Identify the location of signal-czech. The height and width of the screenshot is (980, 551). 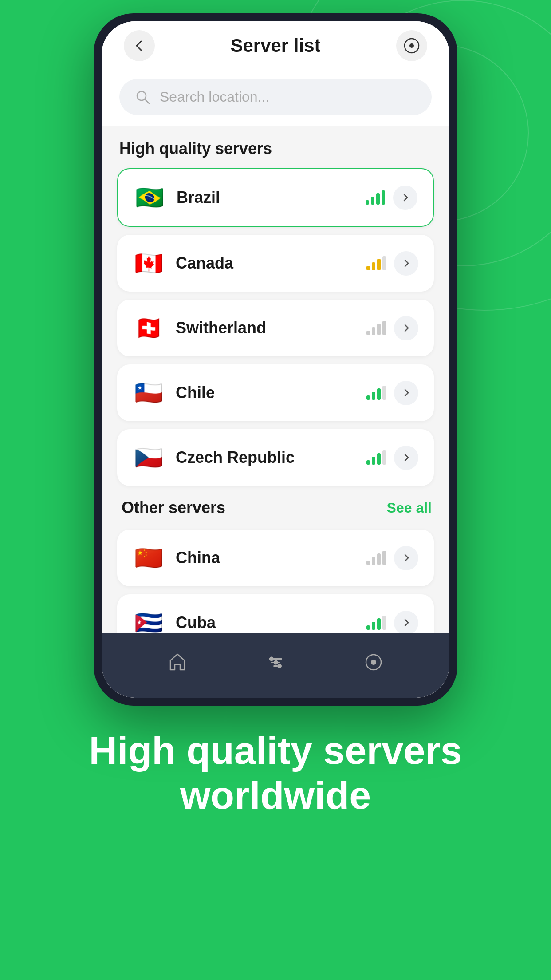
(376, 458).